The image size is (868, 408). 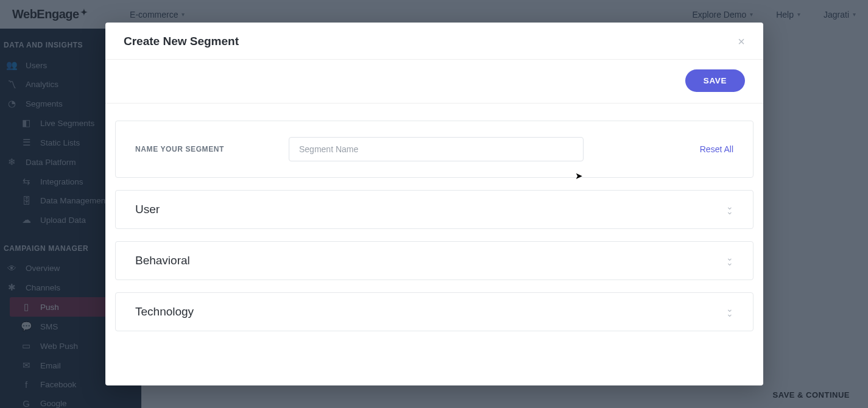 What do you see at coordinates (182, 41) in the screenshot?
I see `modal-title: Create New Segment` at bounding box center [182, 41].